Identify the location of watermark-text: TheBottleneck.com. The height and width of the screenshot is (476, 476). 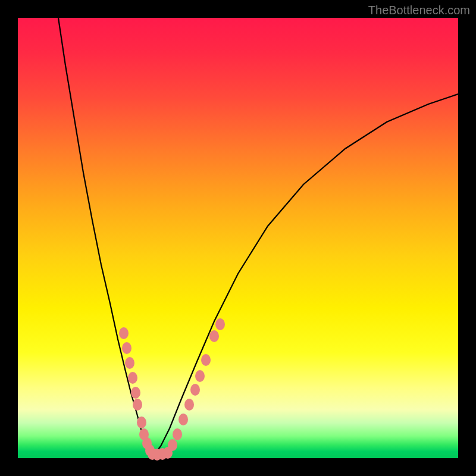
(419, 11).